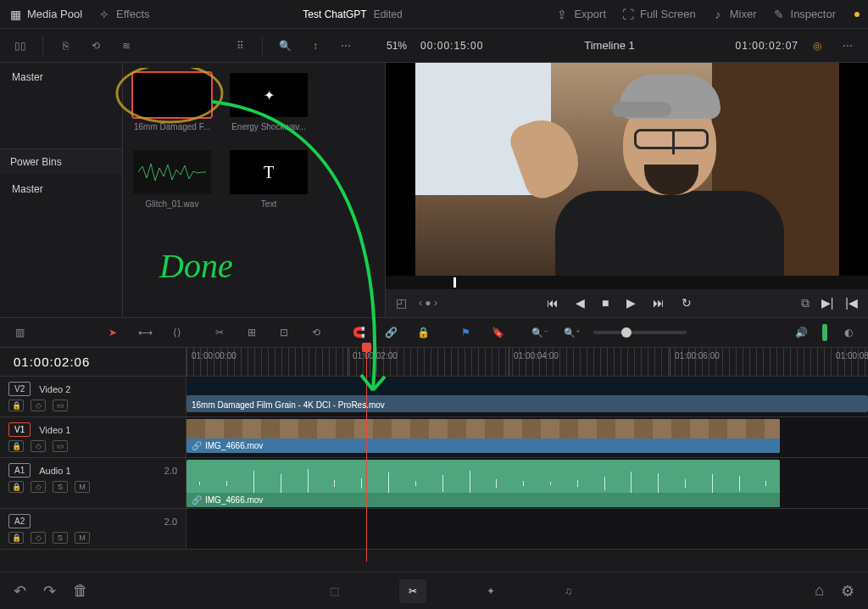  What do you see at coordinates (527, 438) in the screenshot?
I see `track-lane-v1: 🔗IMG_4666.mov` at bounding box center [527, 438].